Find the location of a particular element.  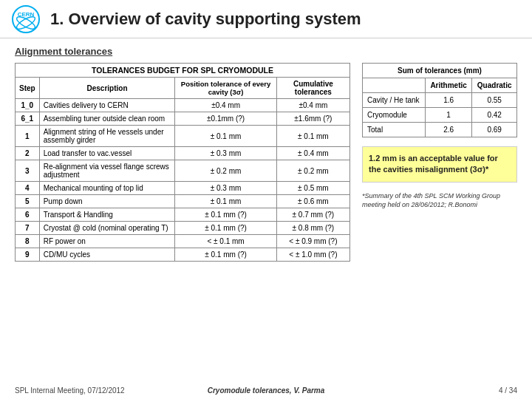

step-cell: 7 is located at coordinates (28, 228).